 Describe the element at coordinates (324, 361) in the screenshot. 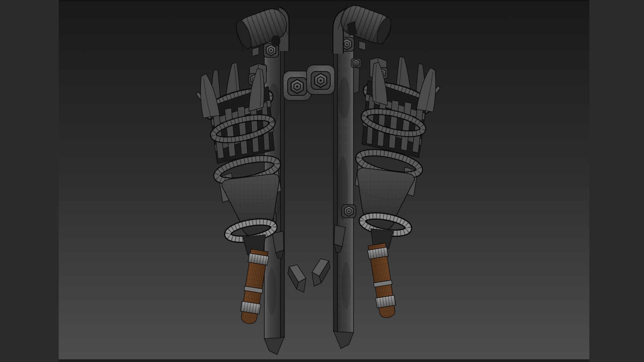

I see `viewport-bottom-strip` at that location.